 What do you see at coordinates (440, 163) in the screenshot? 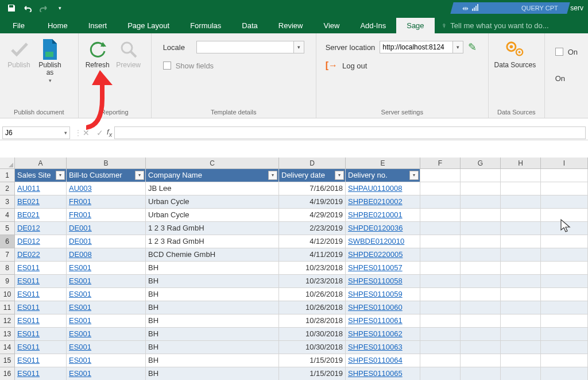
I see `col-header-f: F` at bounding box center [440, 163].